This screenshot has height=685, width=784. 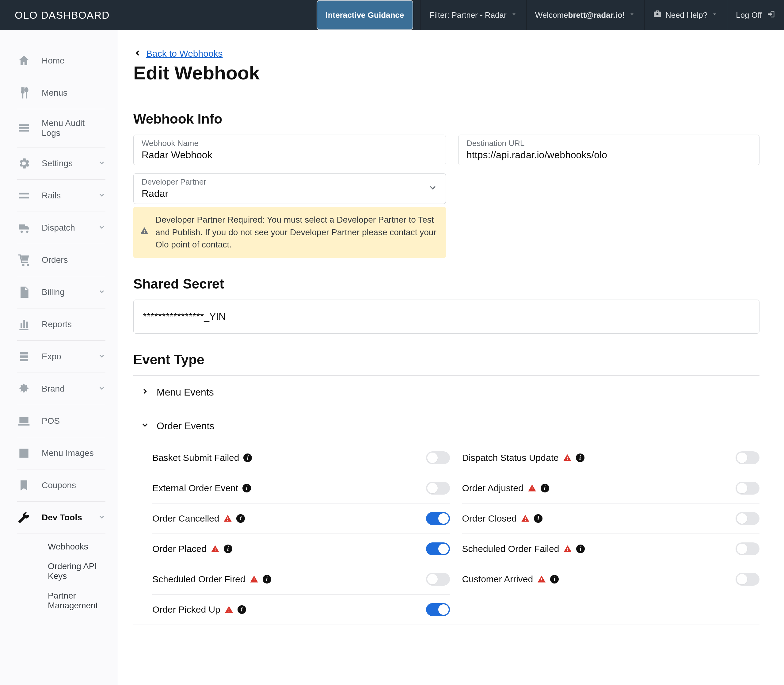 I want to click on help-icon, so click(x=657, y=15).